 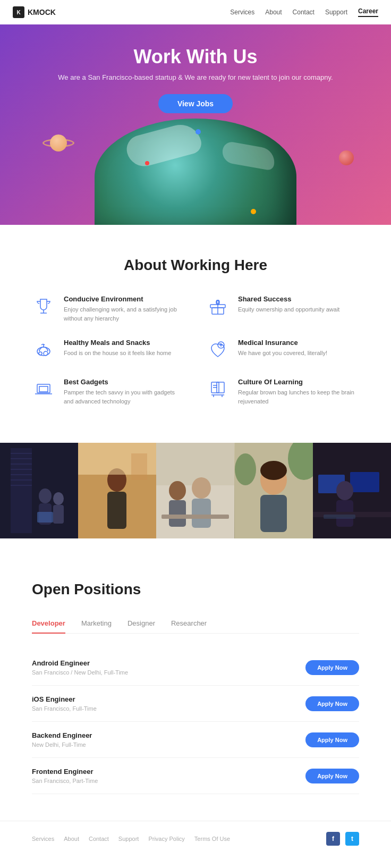 What do you see at coordinates (218, 350) in the screenshot?
I see `heart-medical-icon` at bounding box center [218, 350].